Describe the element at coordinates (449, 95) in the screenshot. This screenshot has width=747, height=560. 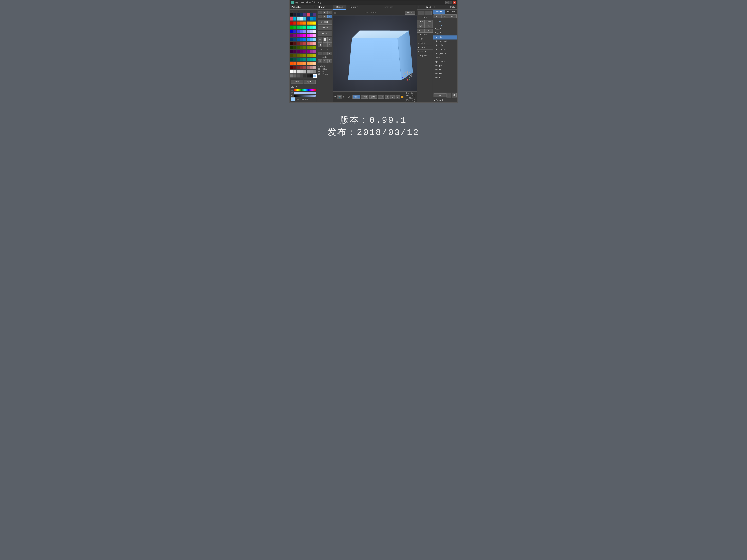
I see `file-add-button: +` at that location.